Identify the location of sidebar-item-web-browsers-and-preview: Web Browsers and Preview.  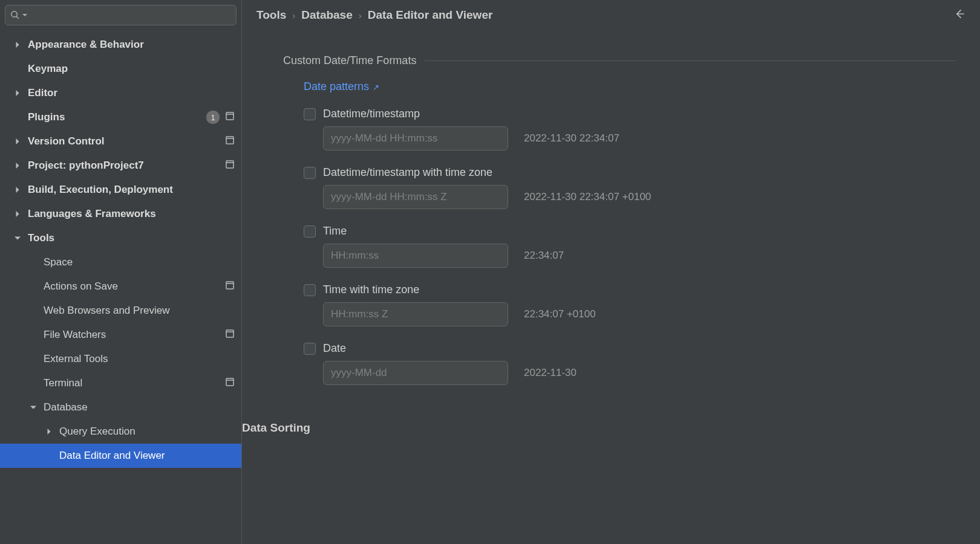
(121, 311).